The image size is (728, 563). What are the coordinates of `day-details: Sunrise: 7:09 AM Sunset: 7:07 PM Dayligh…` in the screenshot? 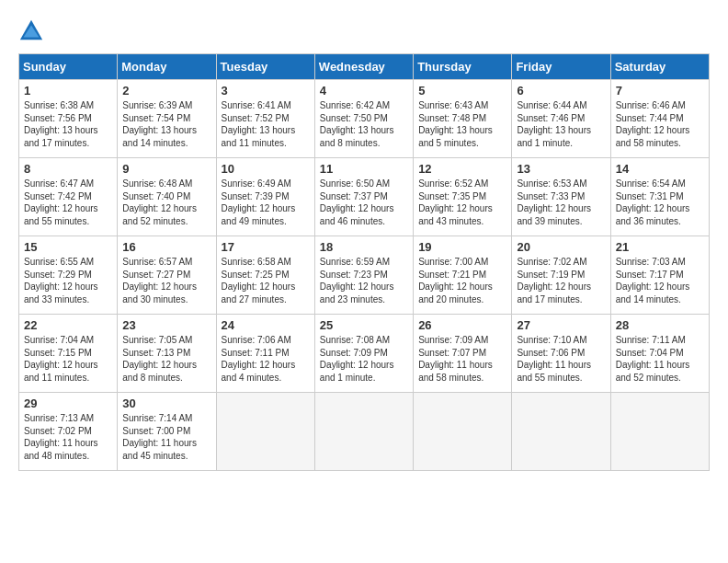 It's located at (462, 359).